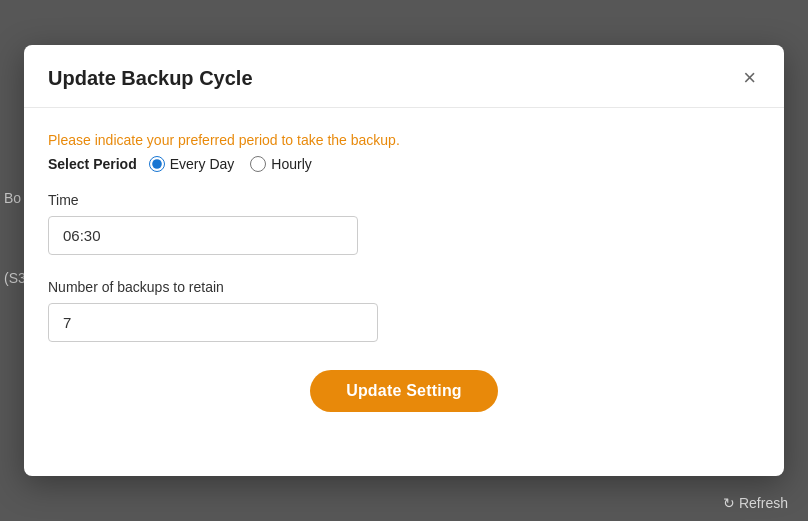 This screenshot has height=521, width=808. What do you see at coordinates (404, 140) in the screenshot?
I see `info-message: Please indicate your preferred period to…` at bounding box center [404, 140].